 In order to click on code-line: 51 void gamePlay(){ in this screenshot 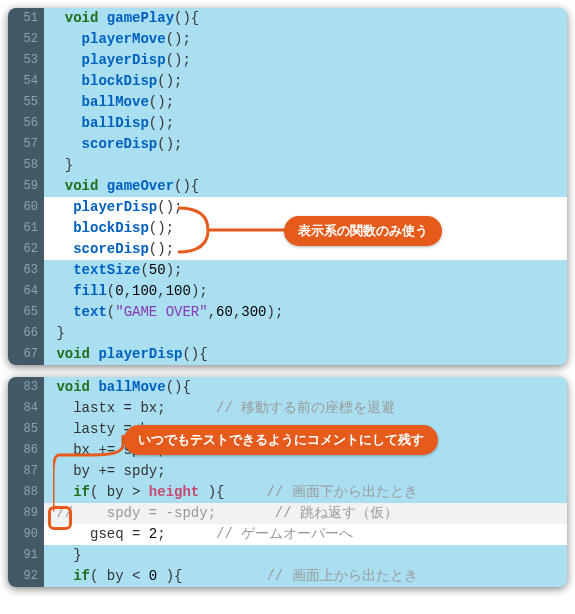, I will do `click(288, 18)`.